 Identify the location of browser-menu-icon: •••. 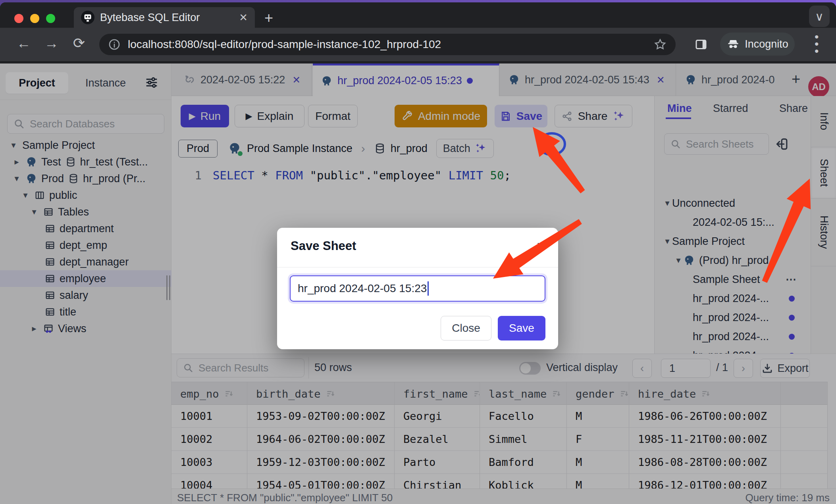
(817, 44).